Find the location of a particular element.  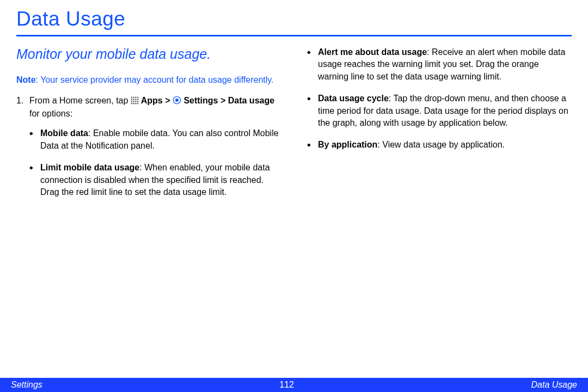

bullet-label: Mobile data is located at coordinates (64, 133).